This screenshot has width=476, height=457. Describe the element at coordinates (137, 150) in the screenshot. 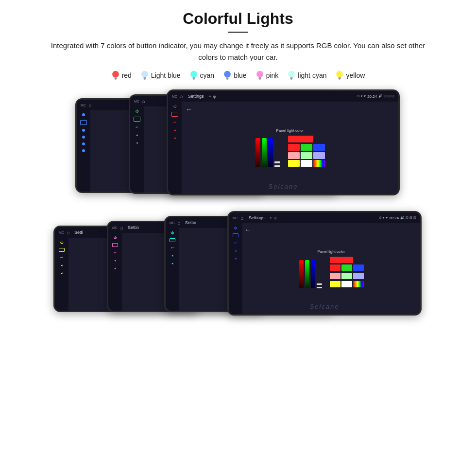

I see `sidebar-nav-2: ⏻ ↩ ◂ ◂` at that location.